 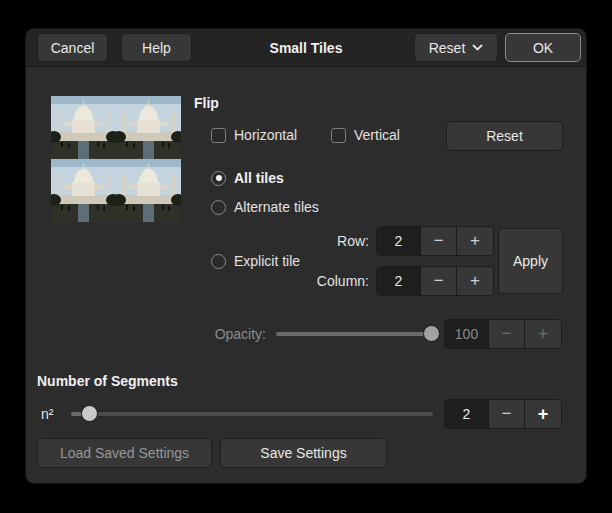 I want to click on save-settings-button: Save Settings, so click(x=304, y=453).